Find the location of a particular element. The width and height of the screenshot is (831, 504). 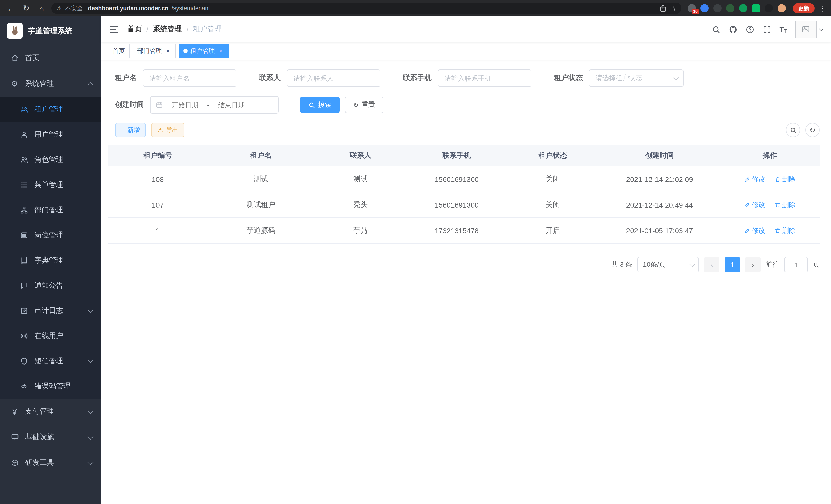

next-page-button: › is located at coordinates (753, 265).